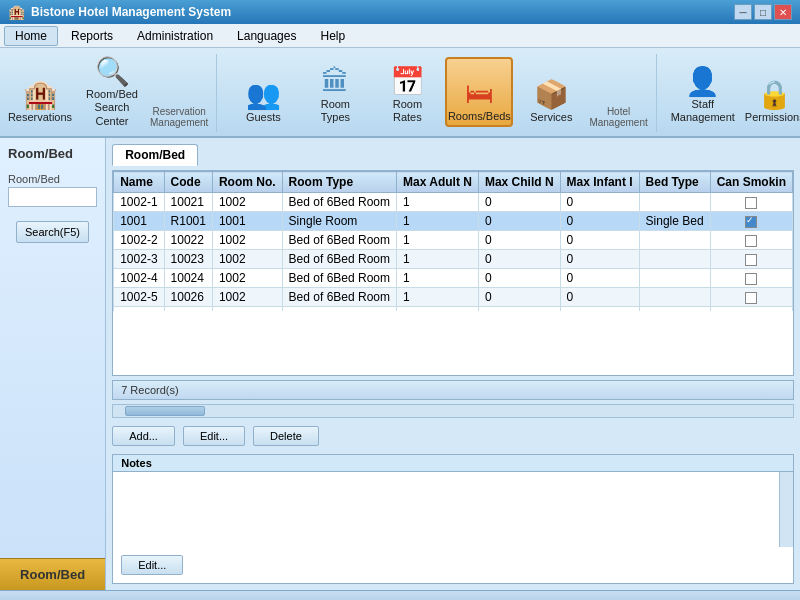 The image size is (800, 600). I want to click on toolbar-rooms-beds: 🛏 Rooms/Beds, so click(479, 92).